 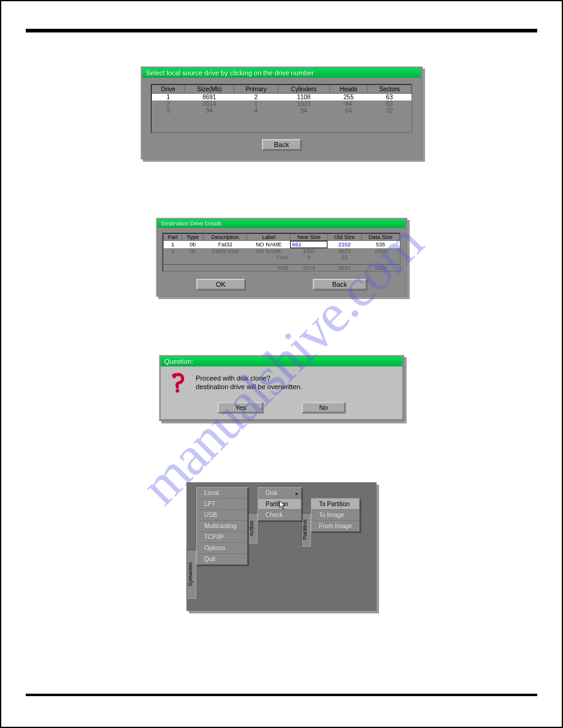 I want to click on col-newsize: New Size, so click(x=309, y=238).